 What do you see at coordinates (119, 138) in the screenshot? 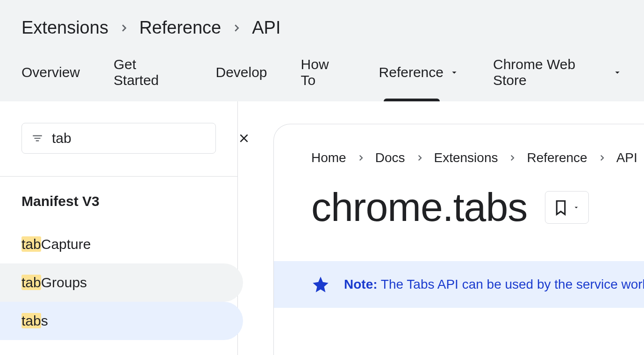
I see `filter-box` at bounding box center [119, 138].